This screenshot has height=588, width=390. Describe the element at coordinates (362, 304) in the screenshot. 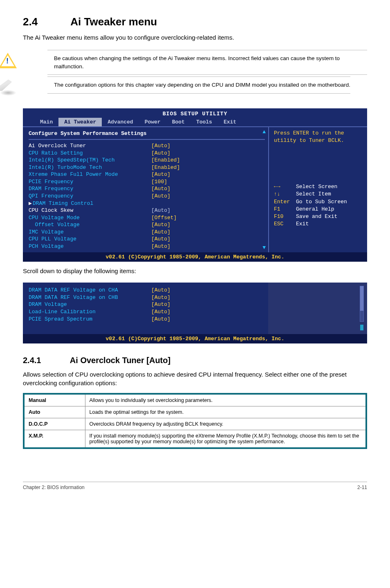

I see `scrollbar` at that location.